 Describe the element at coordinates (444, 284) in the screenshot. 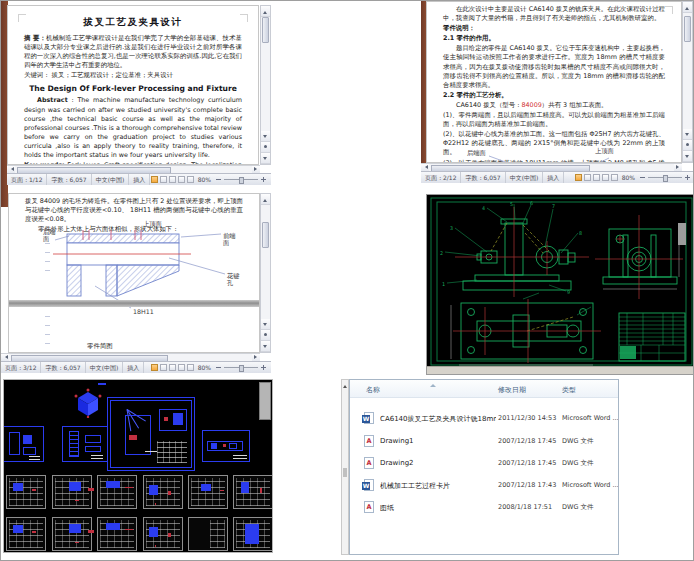

I see `svg-text: 1` at that location.